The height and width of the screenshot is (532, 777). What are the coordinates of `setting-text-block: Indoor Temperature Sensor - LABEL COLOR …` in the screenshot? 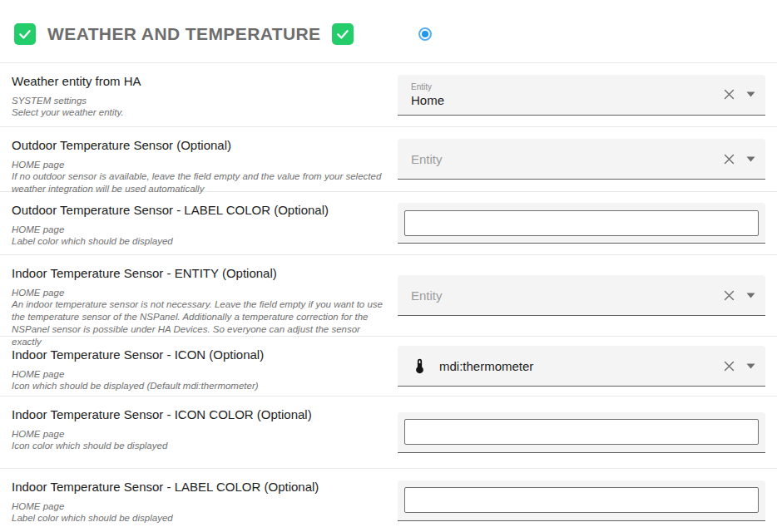 It's located at (199, 497).